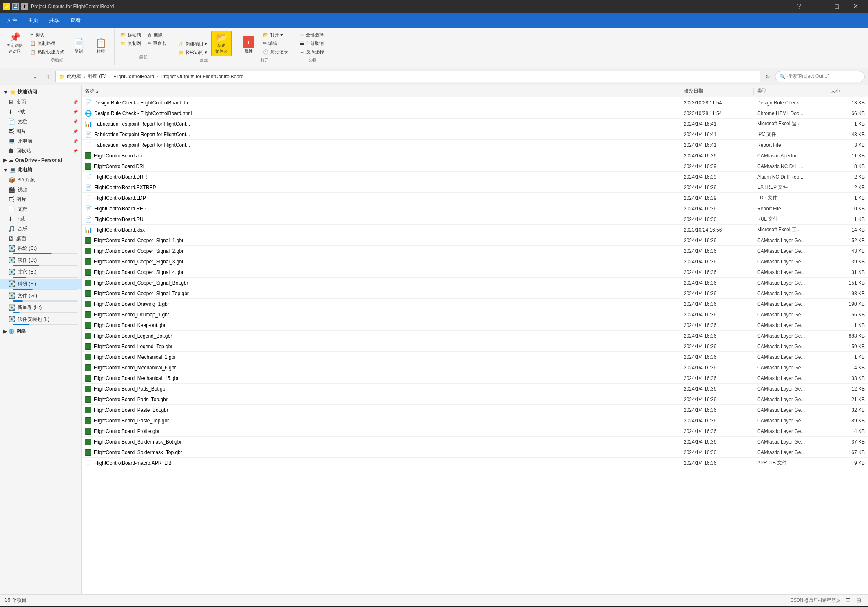  I want to click on sidebar-item-music: 🎵 音乐, so click(41, 229).